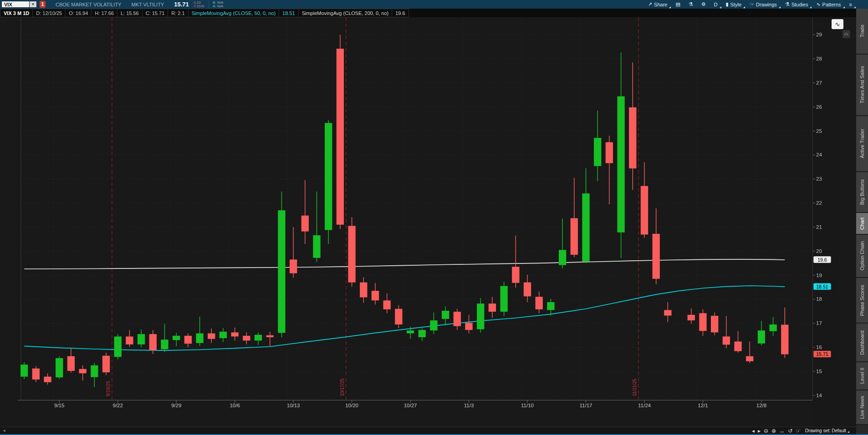 Image resolution: width=868 pixels, height=435 pixels. Describe the element at coordinates (819, 275) in the screenshot. I see `y-axis-label: 19` at that location.